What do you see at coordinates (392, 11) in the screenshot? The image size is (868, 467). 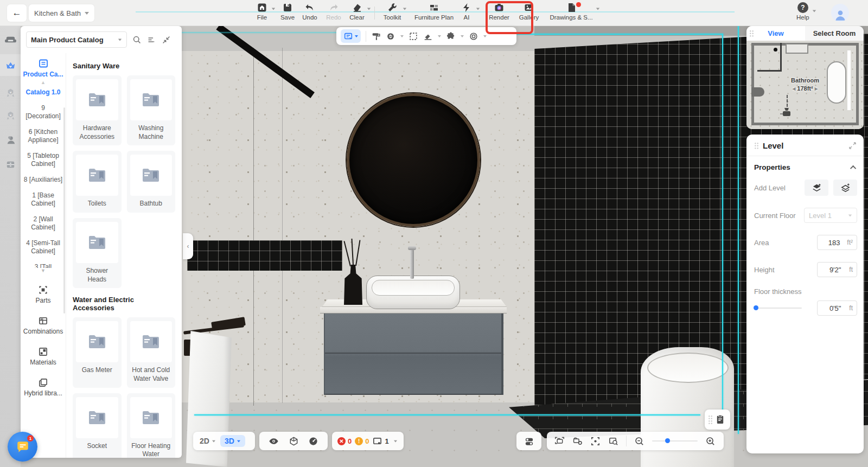 I see `toolkit-button: Toolkit` at bounding box center [392, 11].